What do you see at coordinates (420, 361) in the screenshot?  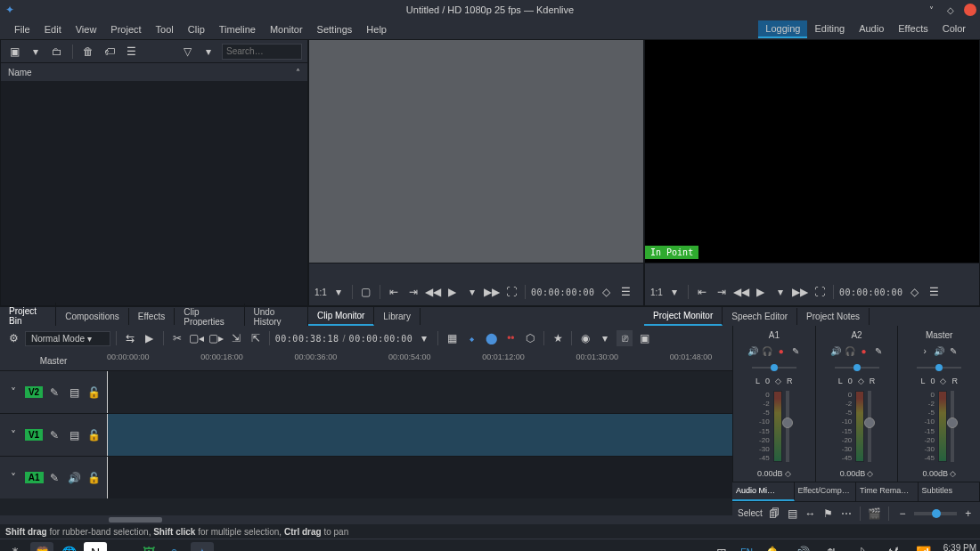 I see `timeline-ruler: 00:00:00:00 00:00:18:00 00:00:36:00 00:0…` at bounding box center [420, 361].